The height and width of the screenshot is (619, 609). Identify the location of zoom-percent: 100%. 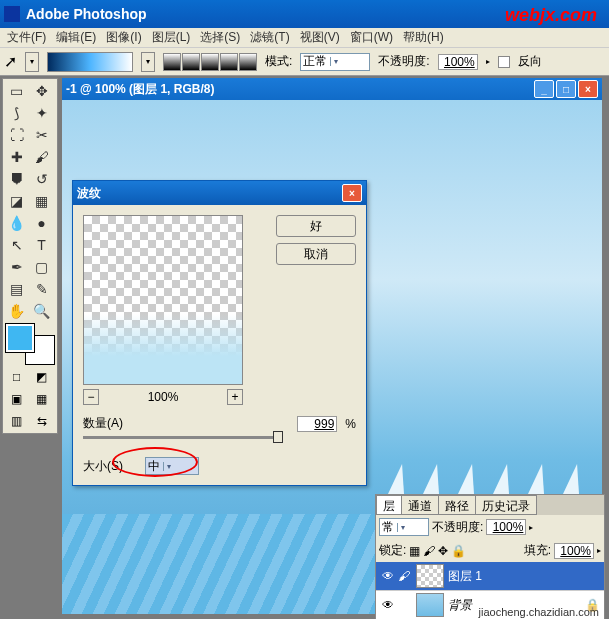
(164, 397).